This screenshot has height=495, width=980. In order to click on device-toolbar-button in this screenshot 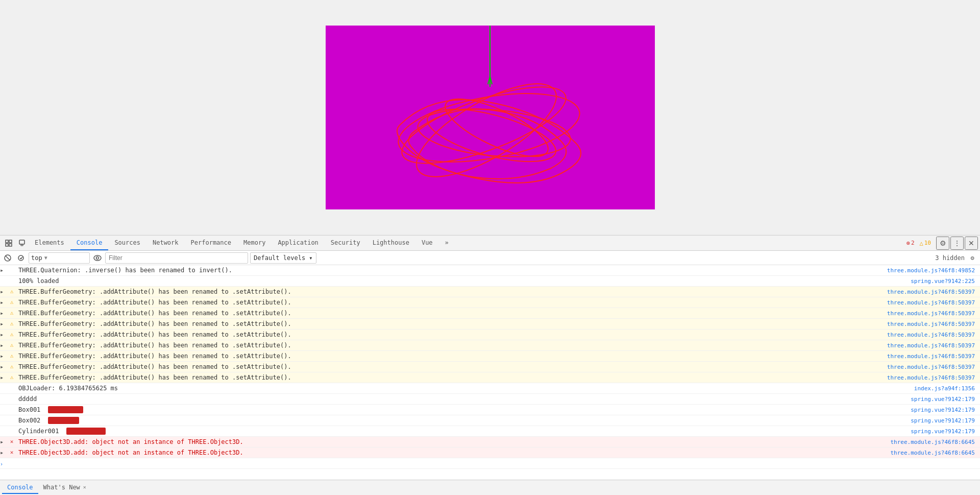, I will do `click(22, 243)`.